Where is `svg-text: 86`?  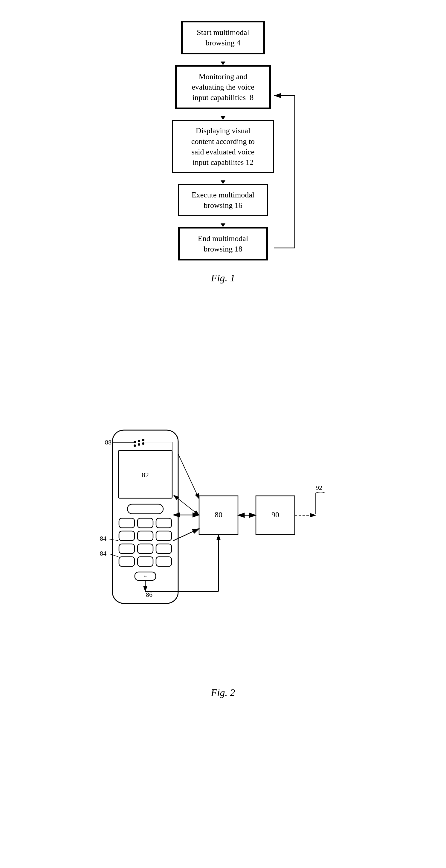
svg-text: 86 is located at coordinates (149, 594).